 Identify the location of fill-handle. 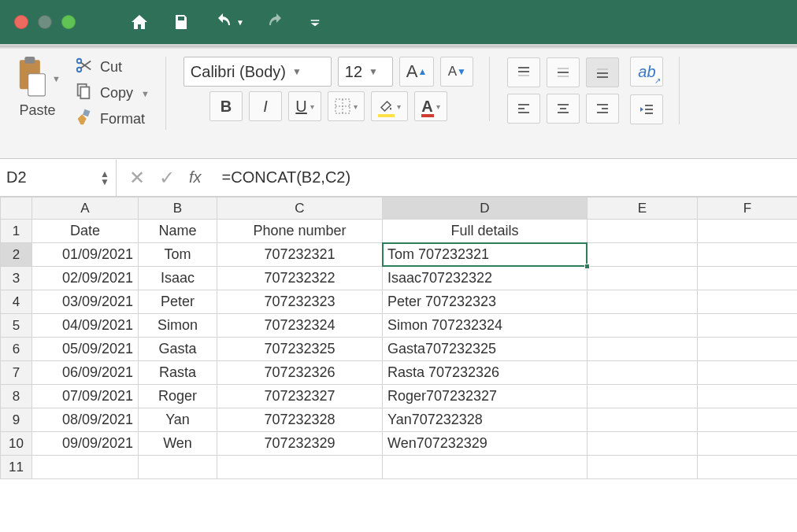
(588, 266).